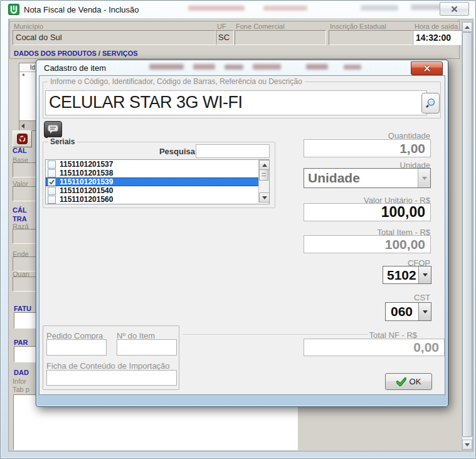  Describe the element at coordinates (436, 26) in the screenshot. I see `hora-saida-label: Hora de saída` at that location.